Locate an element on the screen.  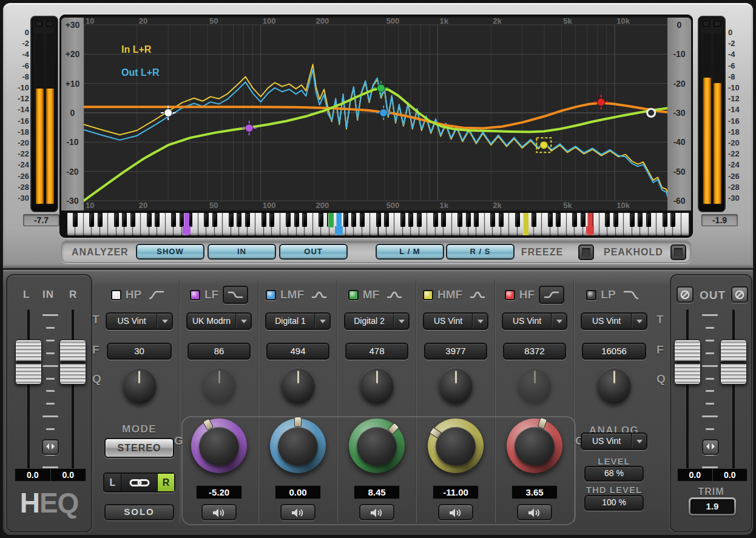
thd-level-field: 100 % is located at coordinates (614, 503).